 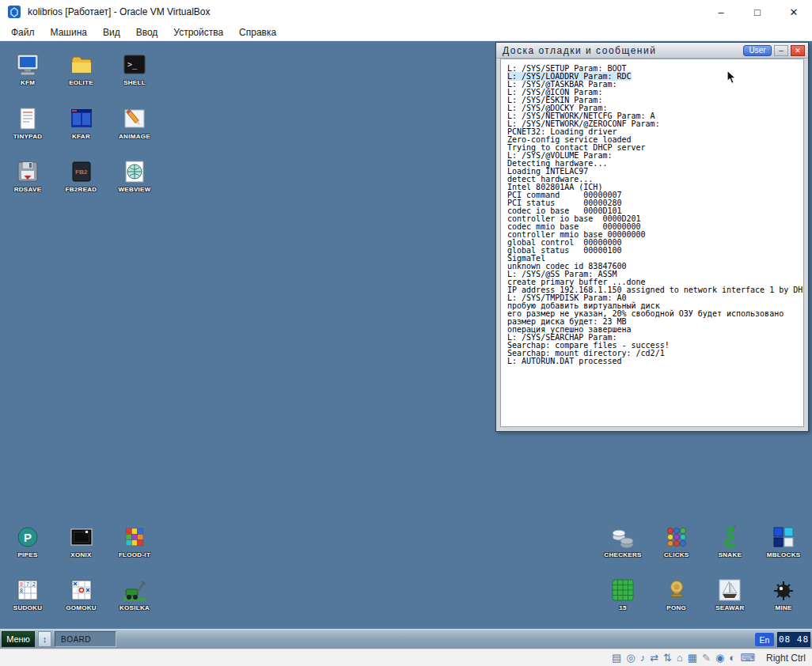 What do you see at coordinates (765, 639) in the screenshot?
I see `language-indicator: En` at bounding box center [765, 639].